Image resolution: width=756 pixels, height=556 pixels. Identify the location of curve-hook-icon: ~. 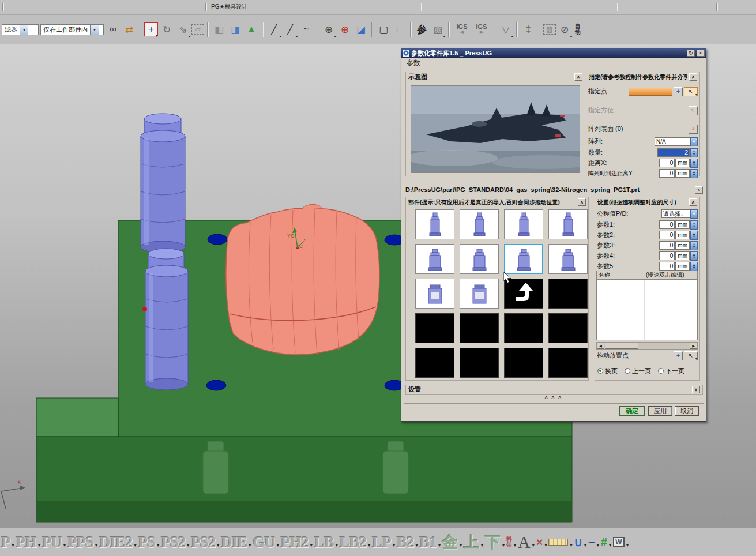
(306, 29).